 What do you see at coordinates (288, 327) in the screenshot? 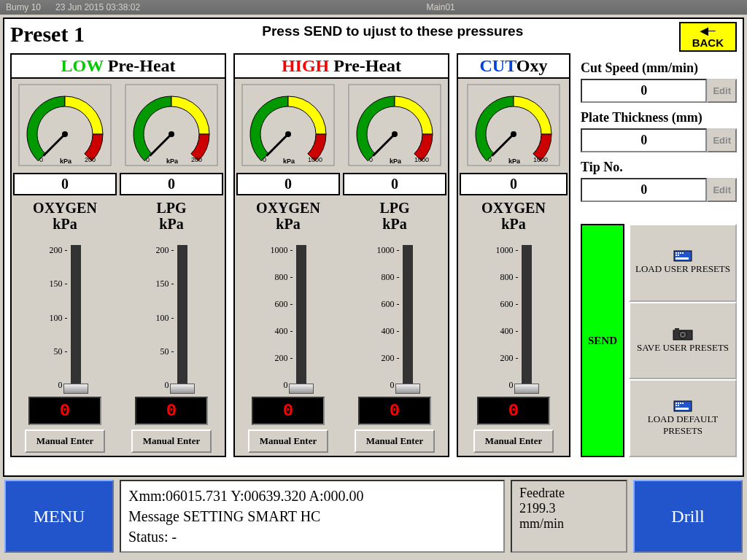
I see `high-oxy-column: OXYGENkPa 1000 -800 -600 -400 -200 -0 - …` at bounding box center [288, 327].